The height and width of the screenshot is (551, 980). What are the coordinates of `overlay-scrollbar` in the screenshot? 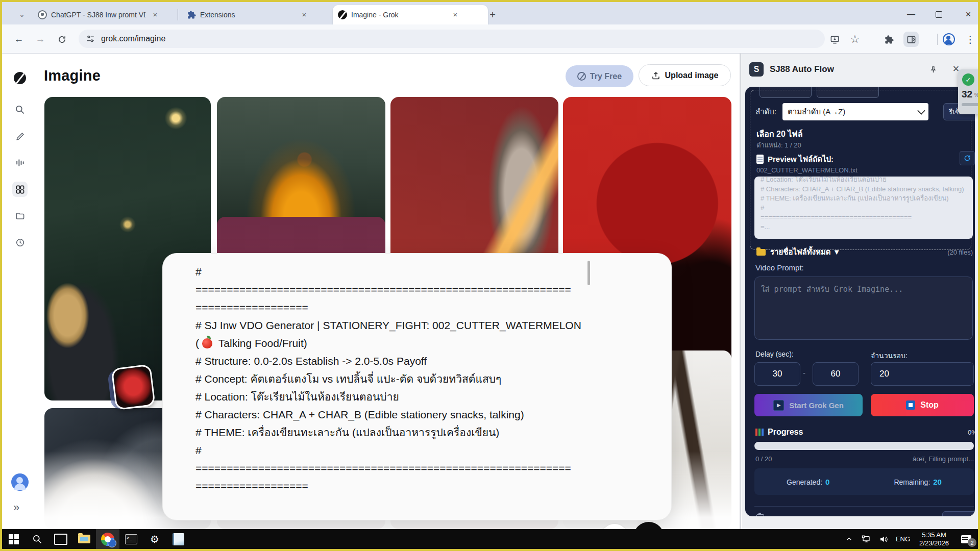 It's located at (589, 273).